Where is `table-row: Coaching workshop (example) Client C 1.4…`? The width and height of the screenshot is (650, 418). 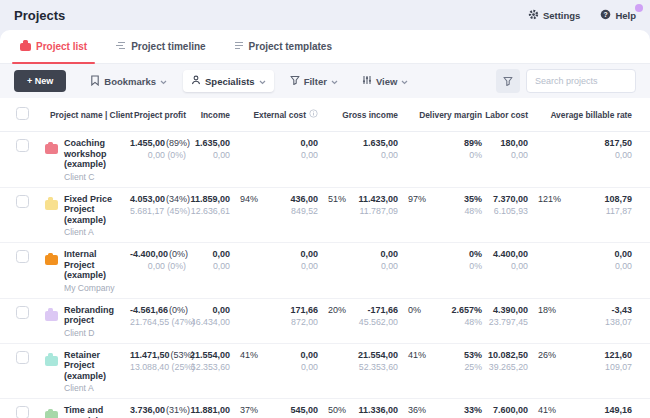
table-row: Coaching workshop (example) Client C 1.4… is located at coordinates (325, 160).